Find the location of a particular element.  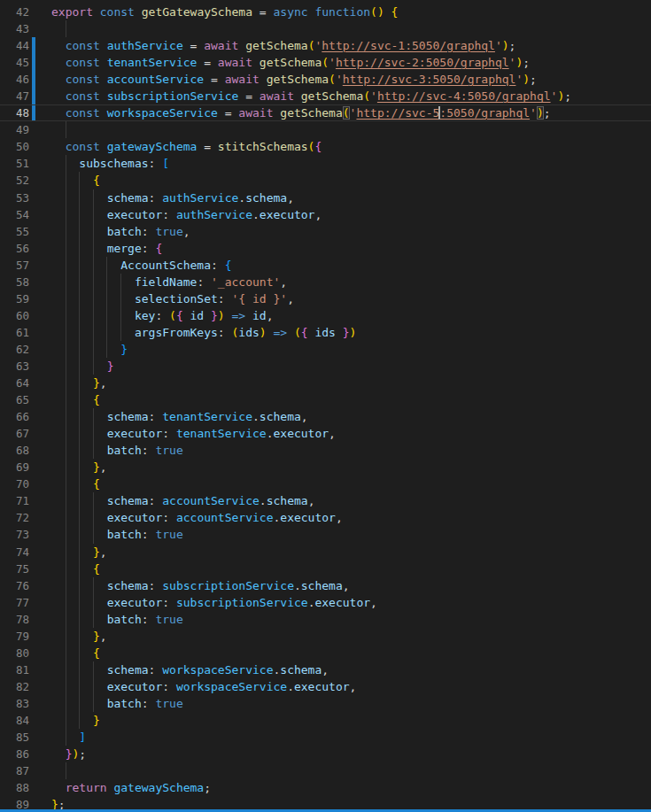

code-line: 57 AccountSchema: { is located at coordinates (326, 266).